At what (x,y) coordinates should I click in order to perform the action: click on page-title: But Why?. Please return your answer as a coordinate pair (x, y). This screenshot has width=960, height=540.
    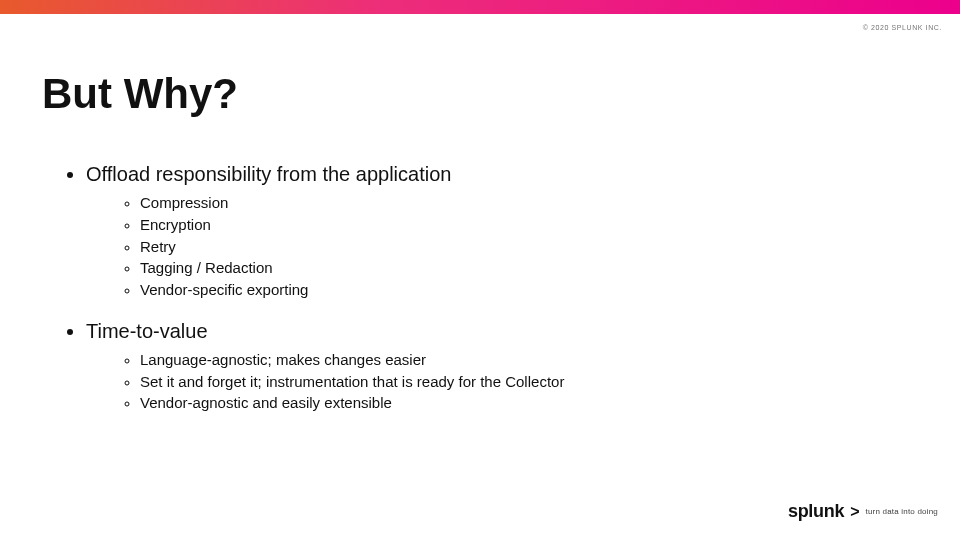
    Looking at the image, I should click on (140, 94).